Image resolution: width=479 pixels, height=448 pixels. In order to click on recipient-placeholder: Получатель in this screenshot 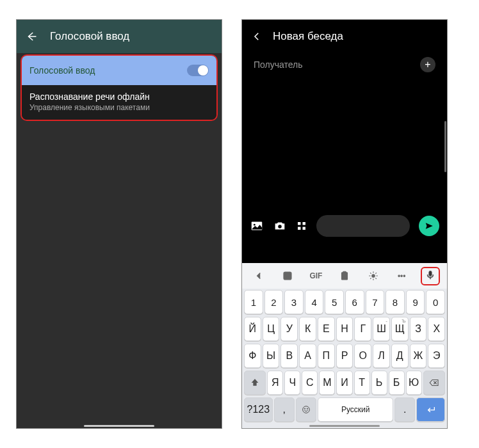, I will do `click(278, 65)`.